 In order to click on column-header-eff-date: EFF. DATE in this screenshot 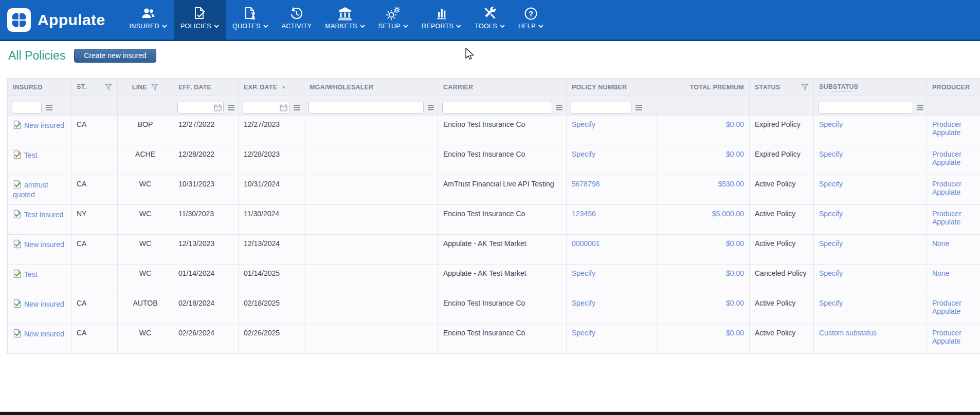, I will do `click(206, 87)`.